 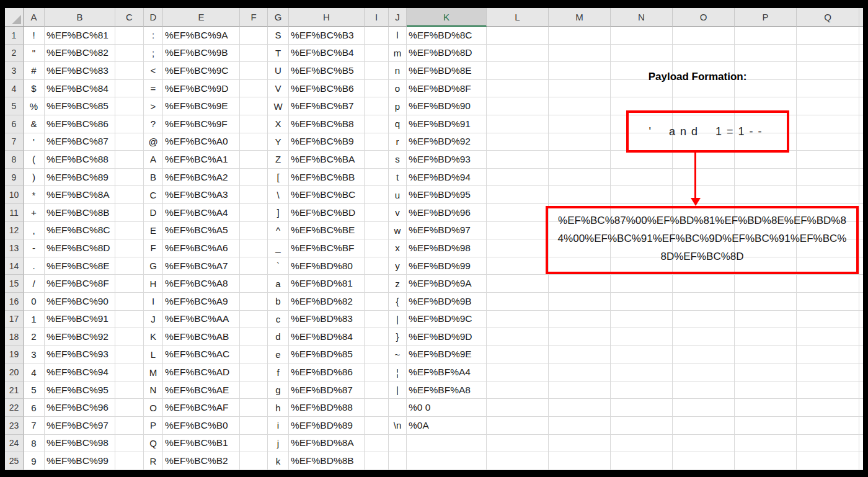 What do you see at coordinates (254, 355) in the screenshot?
I see `cell-F19` at bounding box center [254, 355].